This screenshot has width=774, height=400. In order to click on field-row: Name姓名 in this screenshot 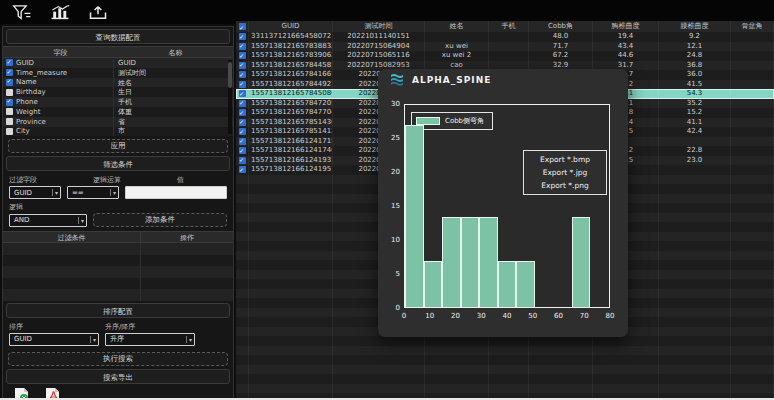, I will do `click(118, 83)`.